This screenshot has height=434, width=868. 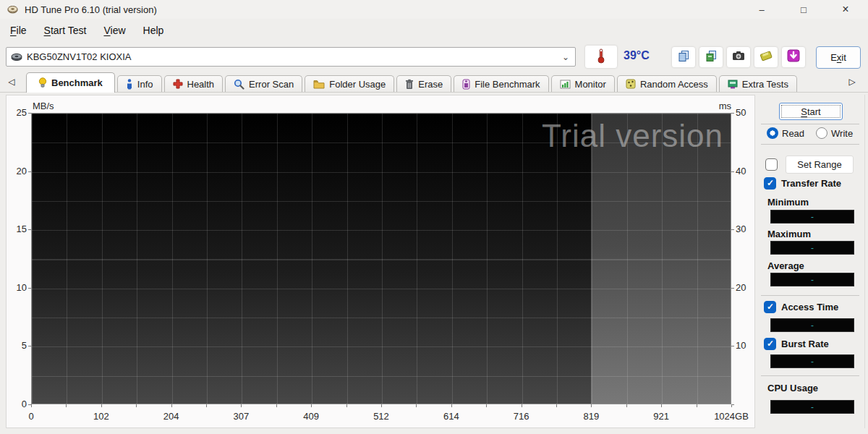 I want to click on tab-monitor: Monitor, so click(x=583, y=84).